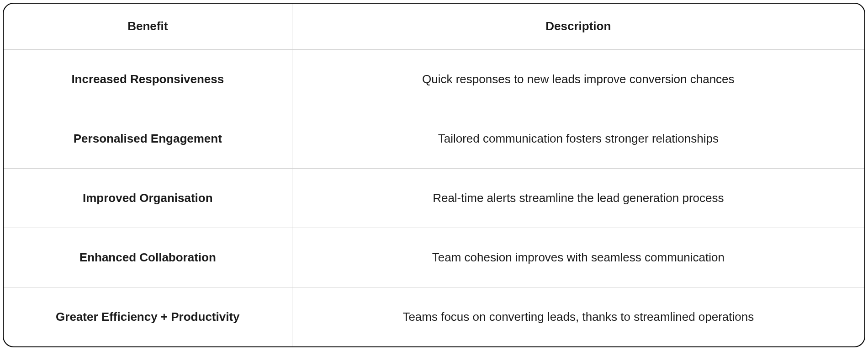 The height and width of the screenshot is (351, 868). I want to click on description-cell: Teams focus on converting leads, thanks …, so click(578, 317).